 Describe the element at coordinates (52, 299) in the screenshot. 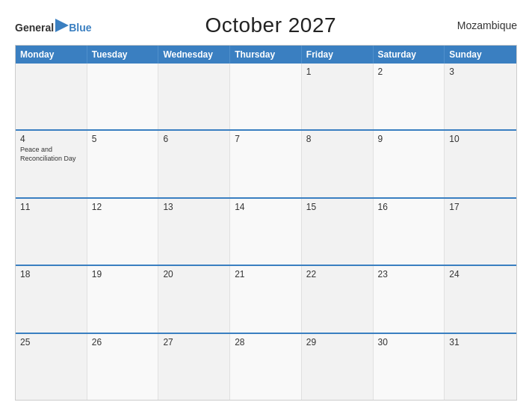

I see `day-cell-w4-d1: 18` at that location.